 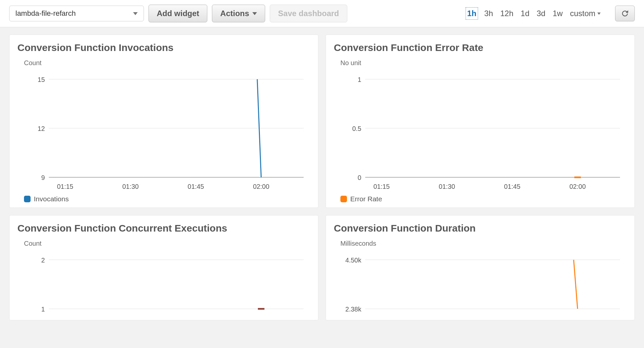 I want to click on time-range-1d: 1d, so click(x=525, y=13).